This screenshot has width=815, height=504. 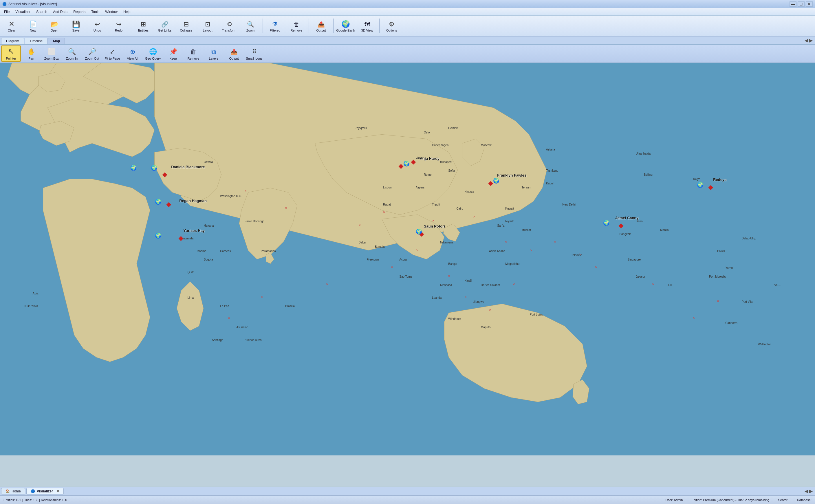 I want to click on tab-map: Map, so click(x=57, y=41).